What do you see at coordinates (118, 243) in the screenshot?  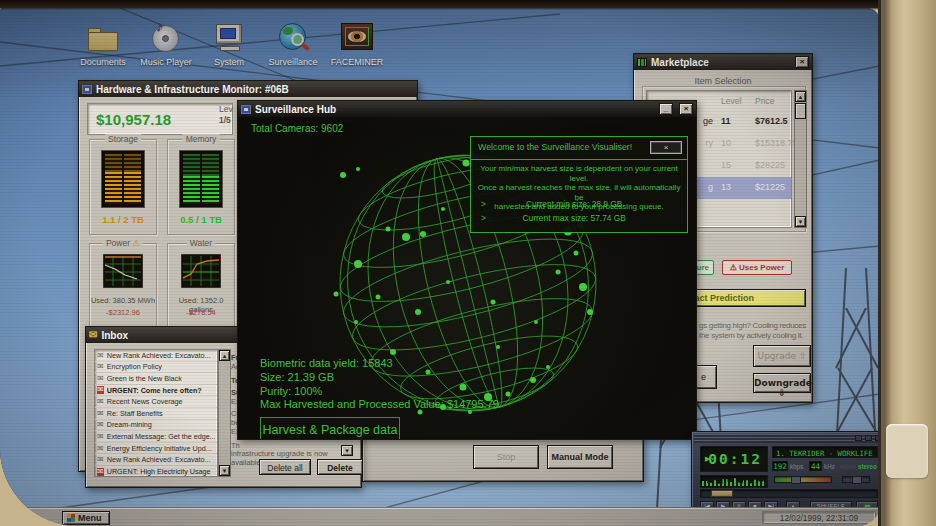 I see `power-label: Power` at bounding box center [118, 243].